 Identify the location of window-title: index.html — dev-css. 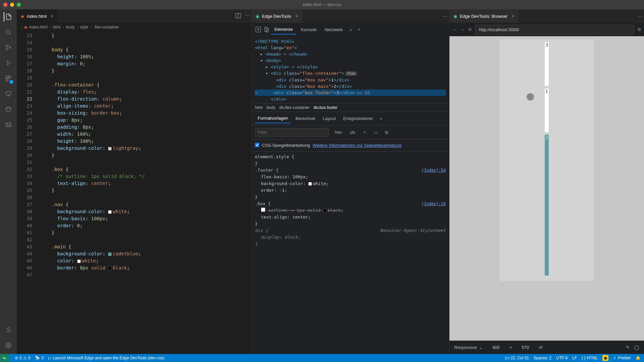
(322, 5).